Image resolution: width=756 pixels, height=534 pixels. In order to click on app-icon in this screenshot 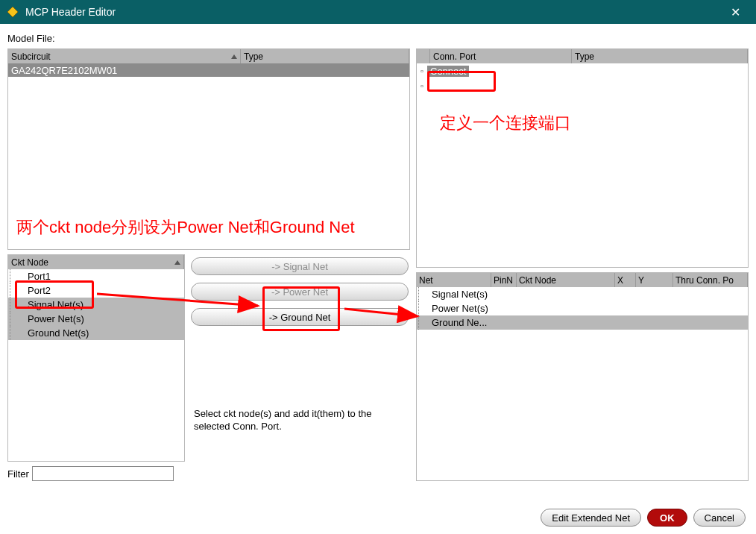, I will do `click(13, 12)`.